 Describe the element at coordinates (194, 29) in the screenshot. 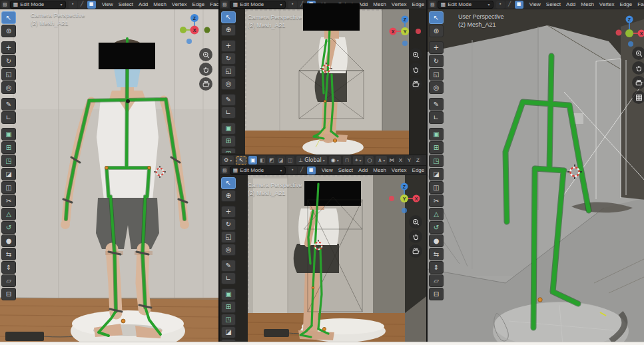

I see `navigation-gizmo: Z X` at that location.